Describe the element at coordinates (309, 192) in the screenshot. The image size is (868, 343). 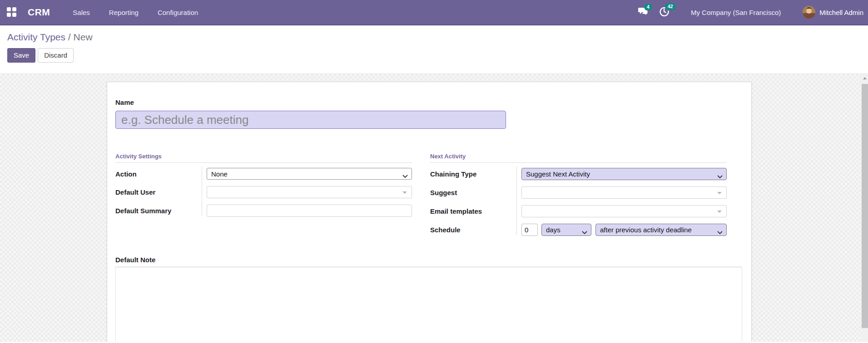
I see `default-user-input` at that location.